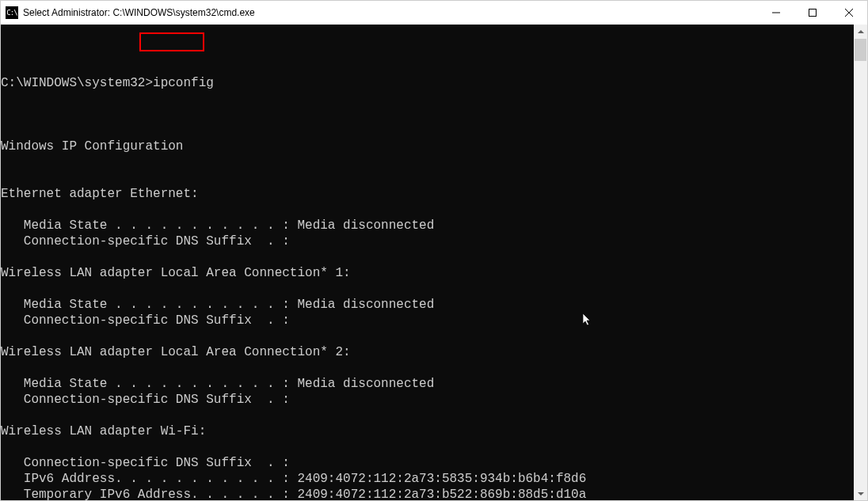  I want to click on window-controls, so click(813, 13).